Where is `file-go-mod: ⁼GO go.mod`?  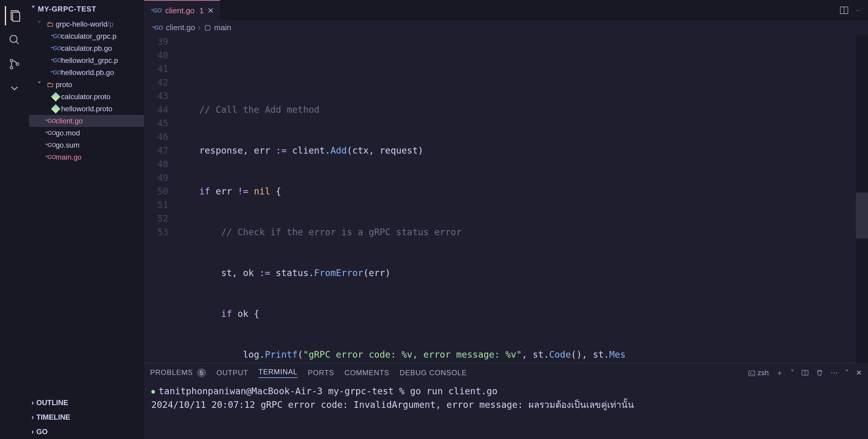
file-go-mod: ⁼GO go.mod is located at coordinates (87, 133).